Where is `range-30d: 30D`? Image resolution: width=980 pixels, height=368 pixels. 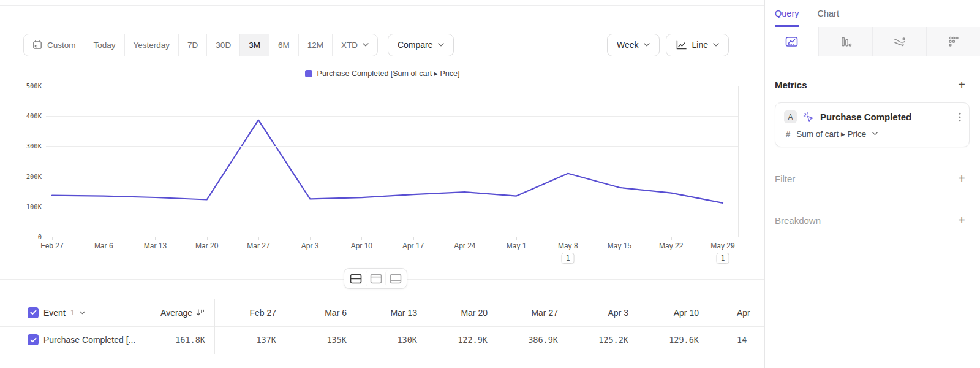
range-30d: 30D is located at coordinates (223, 45).